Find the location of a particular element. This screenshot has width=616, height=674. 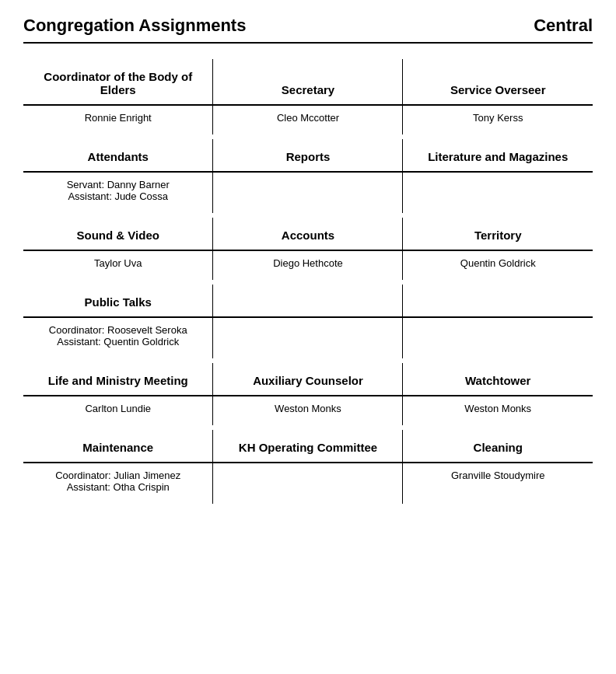

value-line-4-1-0: Weston Monks is located at coordinates (308, 409).